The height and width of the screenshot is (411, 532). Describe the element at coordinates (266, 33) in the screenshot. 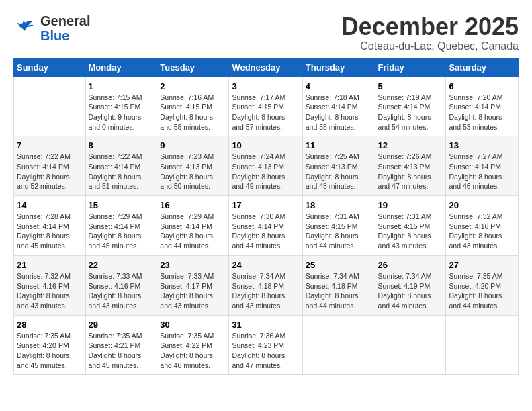

I see `page-header: General Blue December 2025 Coteau-du-Lac…` at that location.